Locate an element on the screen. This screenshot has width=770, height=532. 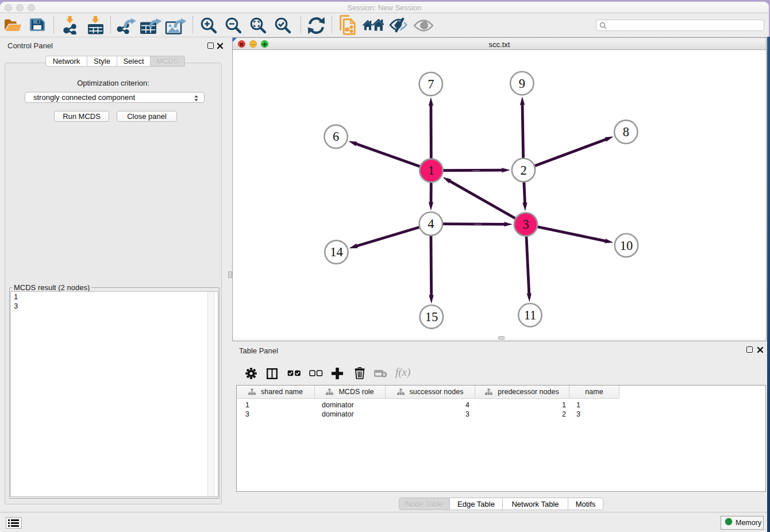
svg-text: 15 is located at coordinates (432, 317).